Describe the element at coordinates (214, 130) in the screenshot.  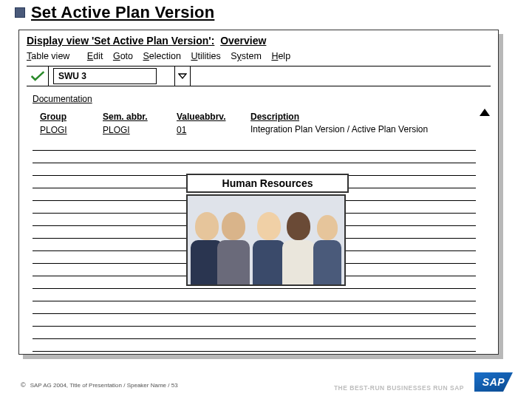
I see `cell-val: 01` at that location.